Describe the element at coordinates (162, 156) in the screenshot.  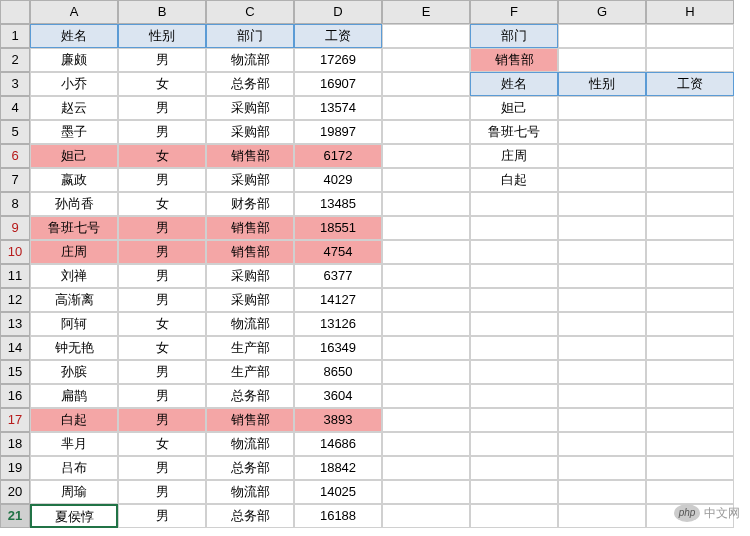
I see `cell-B6: 女` at that location.